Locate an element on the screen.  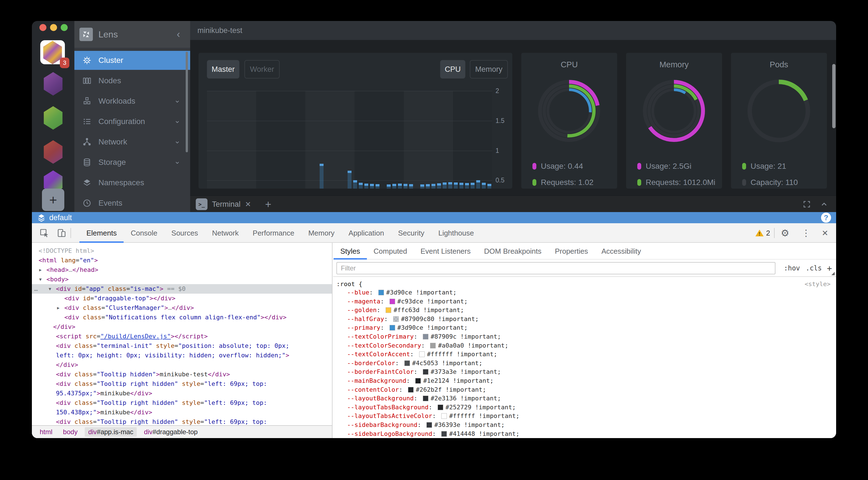
dom-tree-node: <div class="Notifications flex column al… is located at coordinates (182, 317).